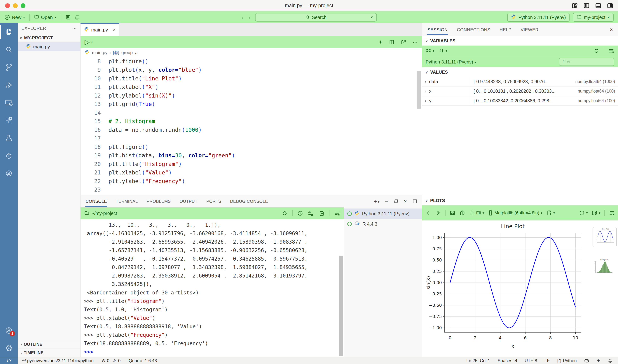 This screenshot has width=618, height=364. What do you see at coordinates (251, 190) in the screenshot?
I see `code-line: 23` at bounding box center [251, 190].